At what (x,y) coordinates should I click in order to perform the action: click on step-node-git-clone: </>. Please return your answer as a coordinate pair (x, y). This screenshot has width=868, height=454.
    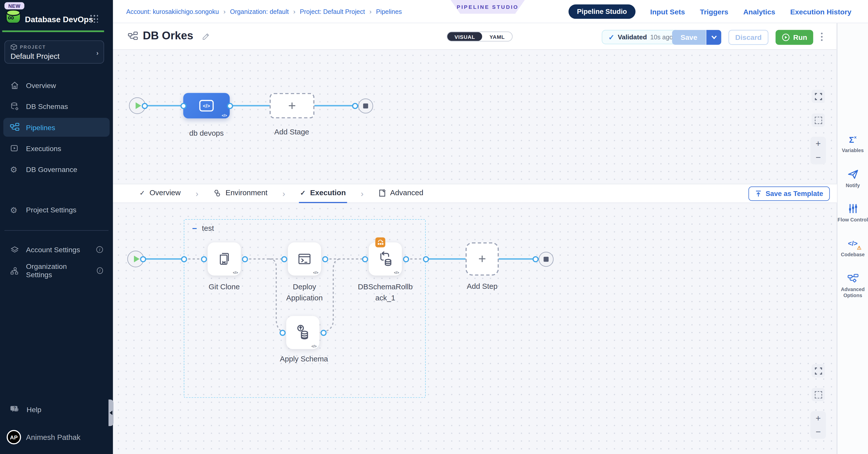
    Looking at the image, I should click on (224, 259).